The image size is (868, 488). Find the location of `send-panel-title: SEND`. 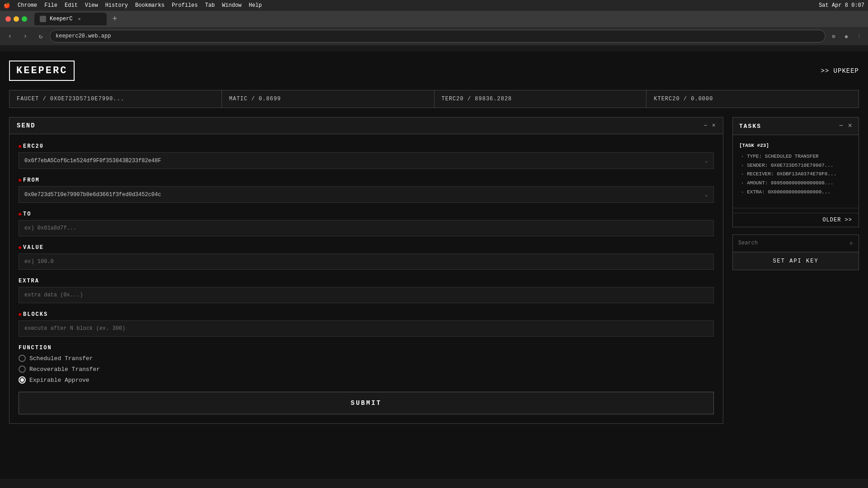

send-panel-title: SEND is located at coordinates (26, 126).